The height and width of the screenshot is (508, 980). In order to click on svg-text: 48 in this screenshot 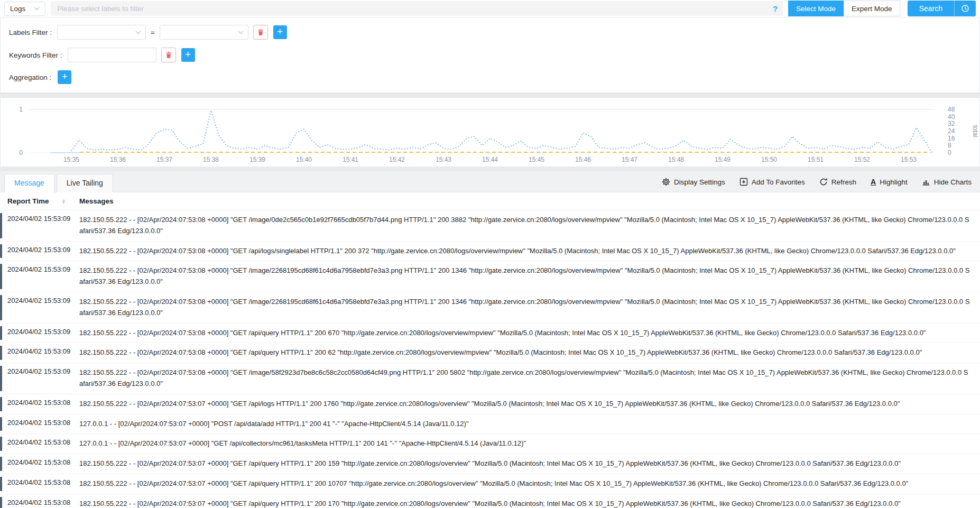, I will do `click(951, 109)`.